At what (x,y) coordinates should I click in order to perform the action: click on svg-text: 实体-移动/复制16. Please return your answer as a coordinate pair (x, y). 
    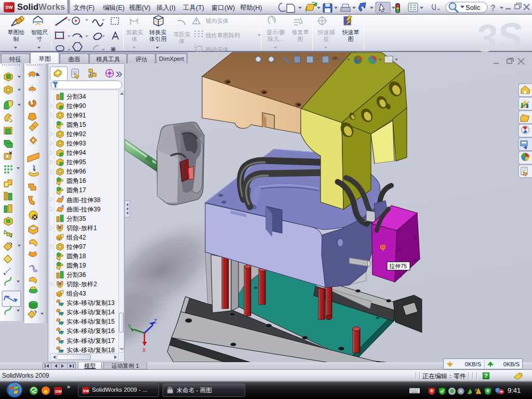
    Looking at the image, I should click on (90, 331).